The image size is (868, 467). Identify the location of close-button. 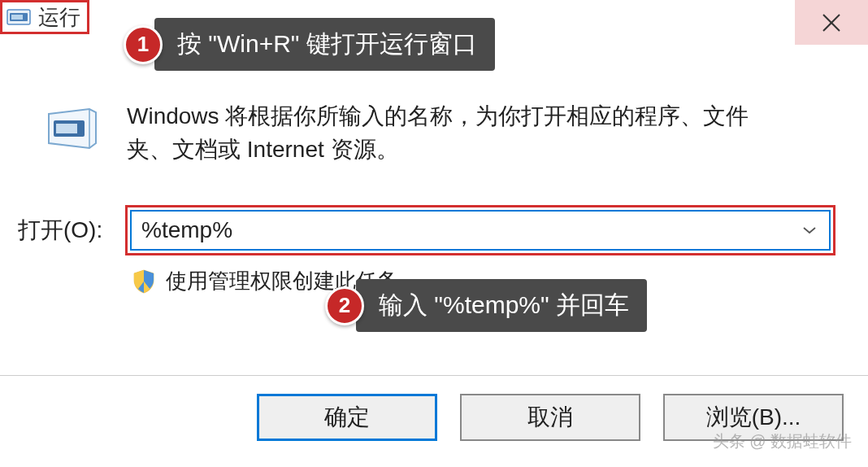
(831, 23).